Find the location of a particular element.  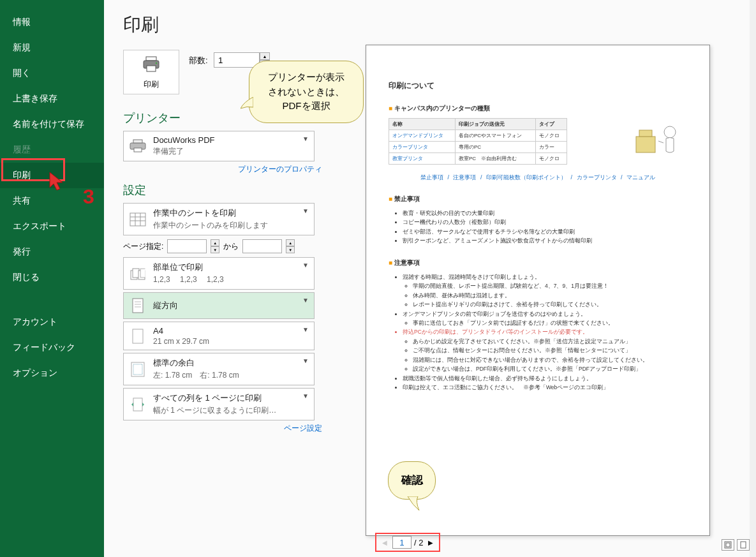

page-range-label: ページ指定: is located at coordinates (143, 246).